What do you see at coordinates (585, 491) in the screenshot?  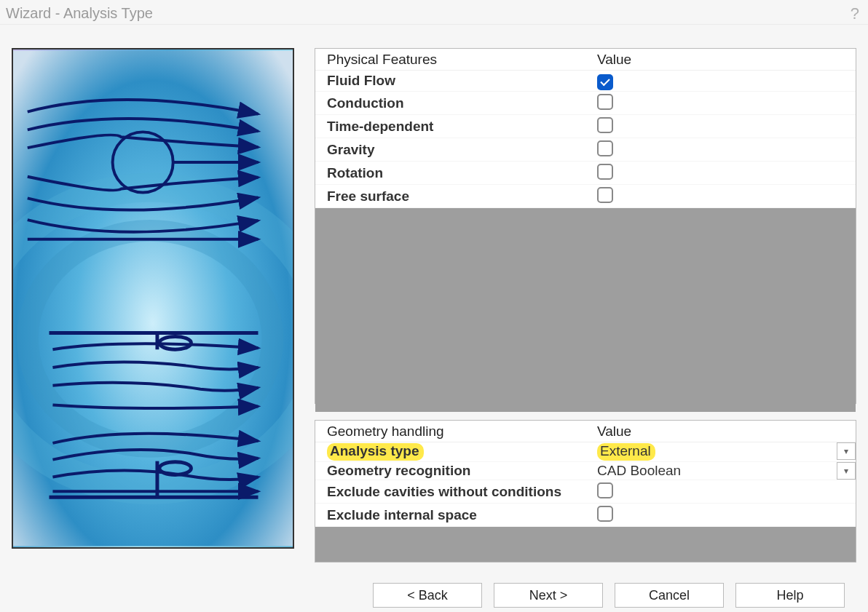 I see `geometry-handling-panel: Geometry handling Value Analysis typeExt…` at bounding box center [585, 491].